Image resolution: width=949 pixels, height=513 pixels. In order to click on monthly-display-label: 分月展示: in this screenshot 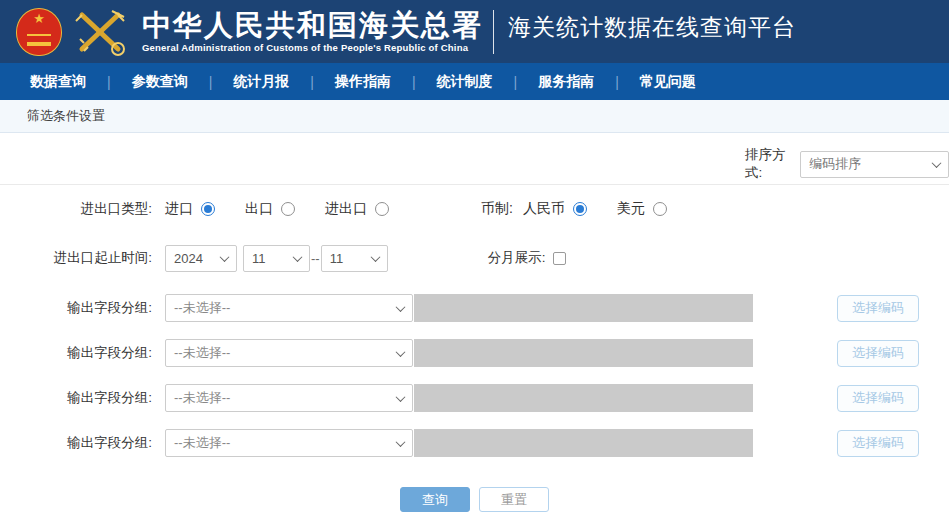, I will do `click(517, 258)`.